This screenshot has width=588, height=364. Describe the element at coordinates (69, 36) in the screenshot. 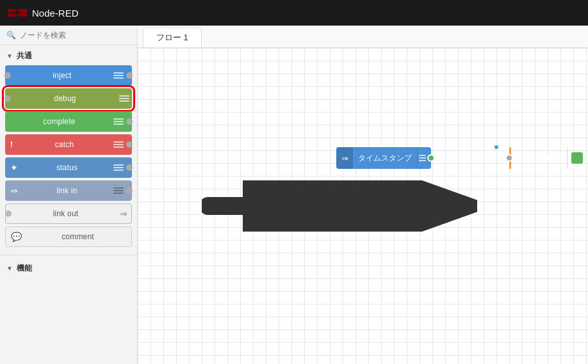

I see `search-bar: 🔍` at that location.